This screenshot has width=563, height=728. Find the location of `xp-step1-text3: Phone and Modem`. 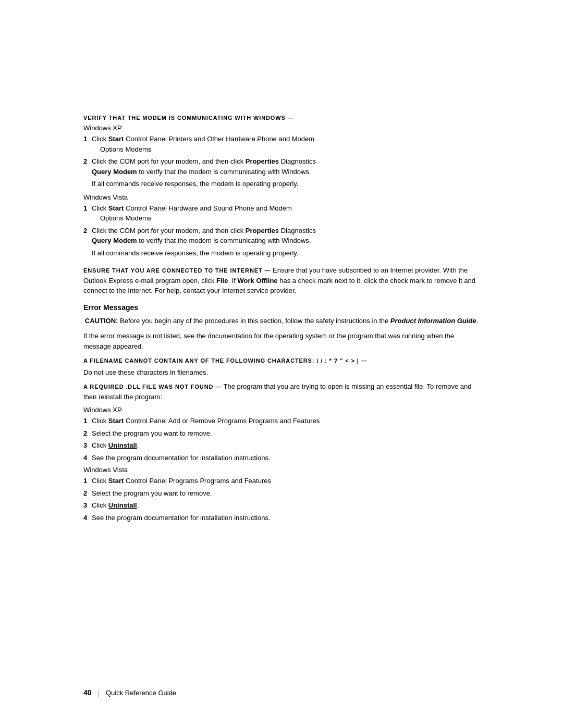

xp-step1-text3: Phone and Modem is located at coordinates (286, 139).